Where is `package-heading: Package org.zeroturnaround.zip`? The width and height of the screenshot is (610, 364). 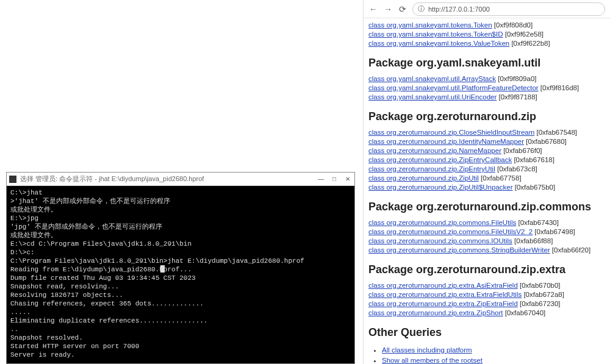 package-heading: Package org.zeroturnaround.zip is located at coordinates (487, 117).